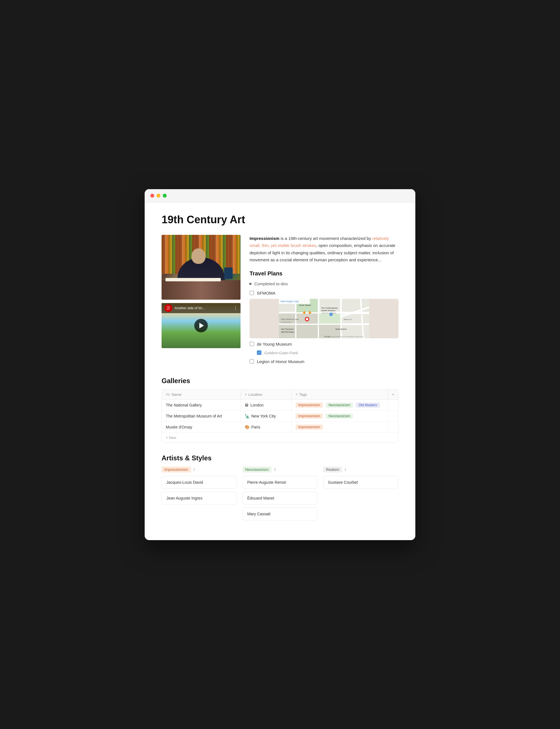 This screenshot has height=729, width=560. Describe the element at coordinates (303, 394) in the screenshot. I see `th-tags-label: Tags` at that location.